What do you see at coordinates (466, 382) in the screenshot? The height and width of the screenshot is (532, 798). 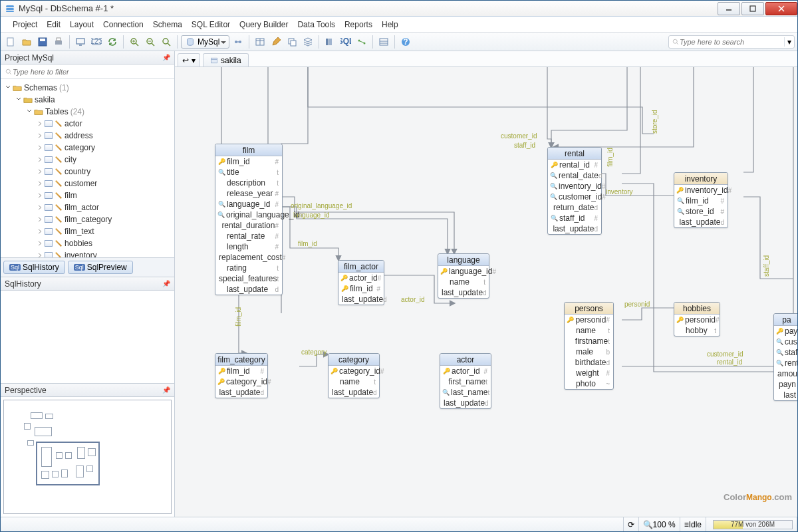 I see `column-first_name: first_namet` at bounding box center [466, 382].